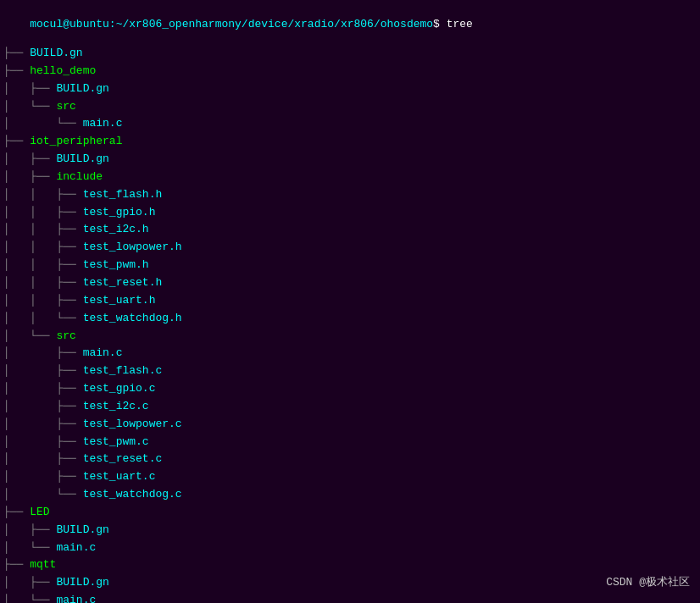 This screenshot has width=700, height=603. What do you see at coordinates (123, 195) in the screenshot?
I see `file-name: test_flash.h` at bounding box center [123, 195].